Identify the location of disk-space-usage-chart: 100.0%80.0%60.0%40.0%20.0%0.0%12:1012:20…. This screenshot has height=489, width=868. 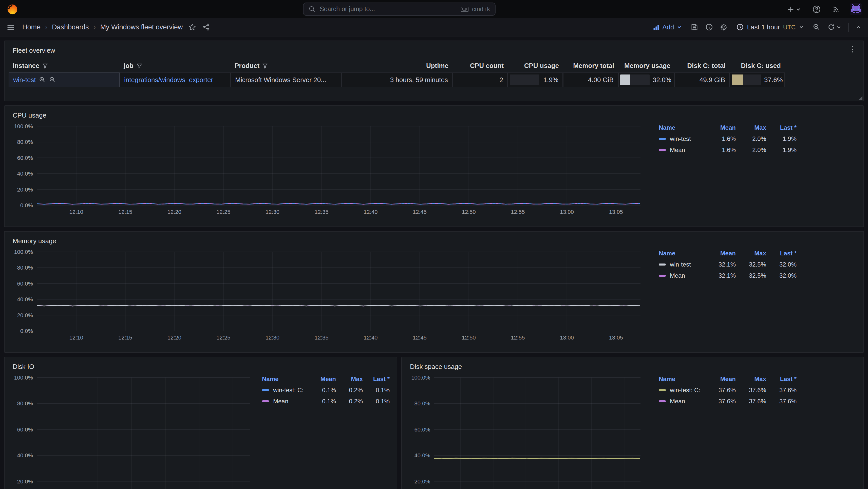
(526, 431).